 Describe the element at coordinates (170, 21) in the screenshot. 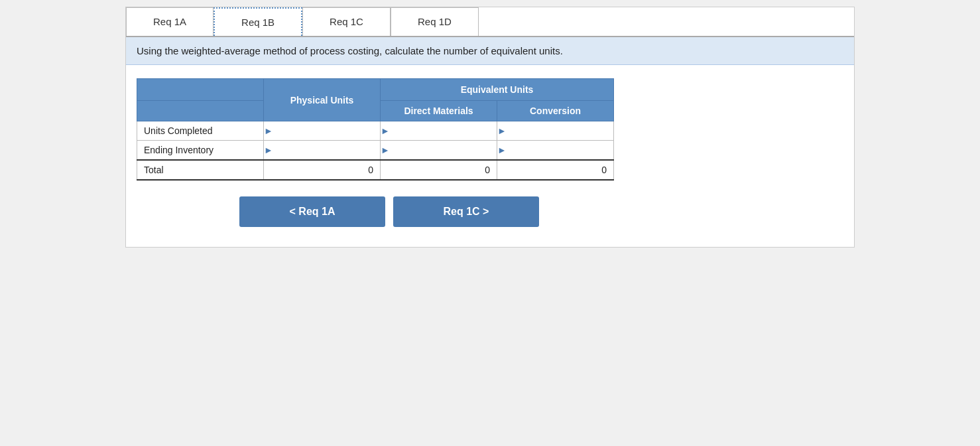

I see `tab-req1a: Req 1A` at that location.